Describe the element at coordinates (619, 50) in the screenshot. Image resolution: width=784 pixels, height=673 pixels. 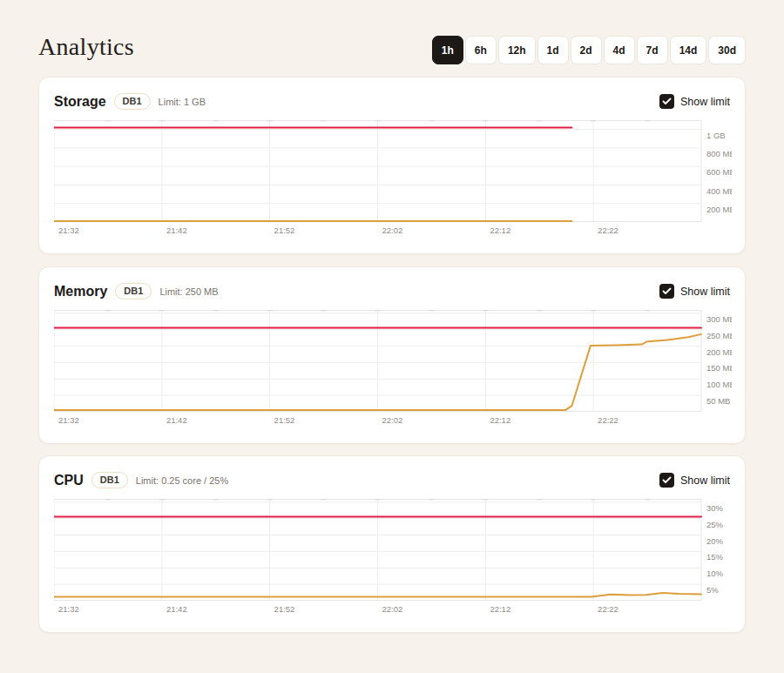
I see `time-range-option-4d: 4d` at that location.